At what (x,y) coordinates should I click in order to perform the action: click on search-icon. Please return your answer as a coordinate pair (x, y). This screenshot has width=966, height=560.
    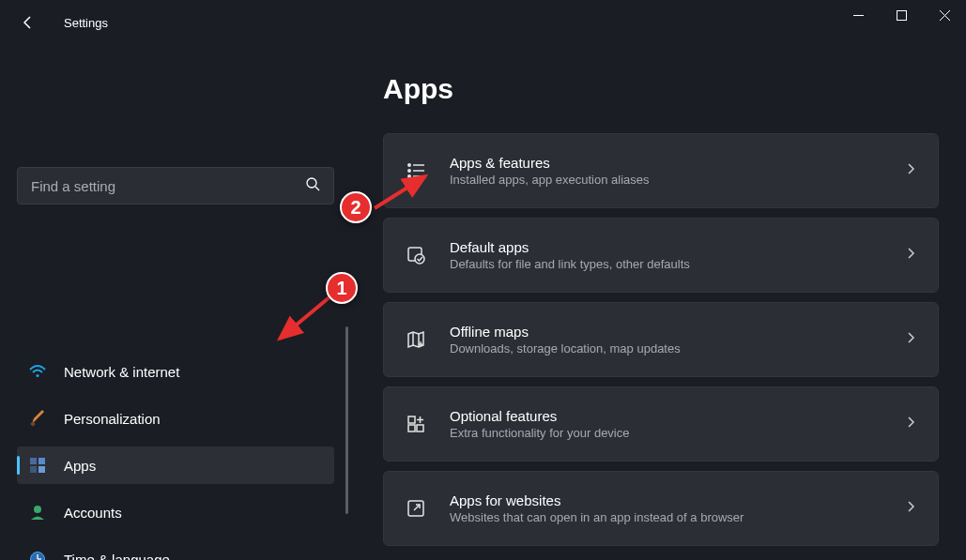
    Looking at the image, I should click on (313, 186).